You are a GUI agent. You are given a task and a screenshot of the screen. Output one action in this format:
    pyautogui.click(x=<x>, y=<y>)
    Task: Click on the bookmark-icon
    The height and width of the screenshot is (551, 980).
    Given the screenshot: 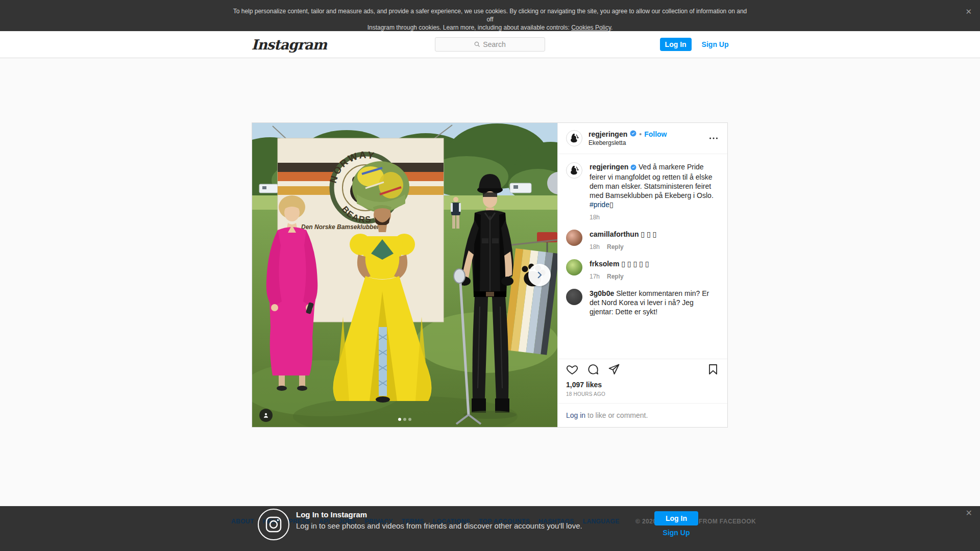 What is the action you would take?
    pyautogui.click(x=713, y=369)
    